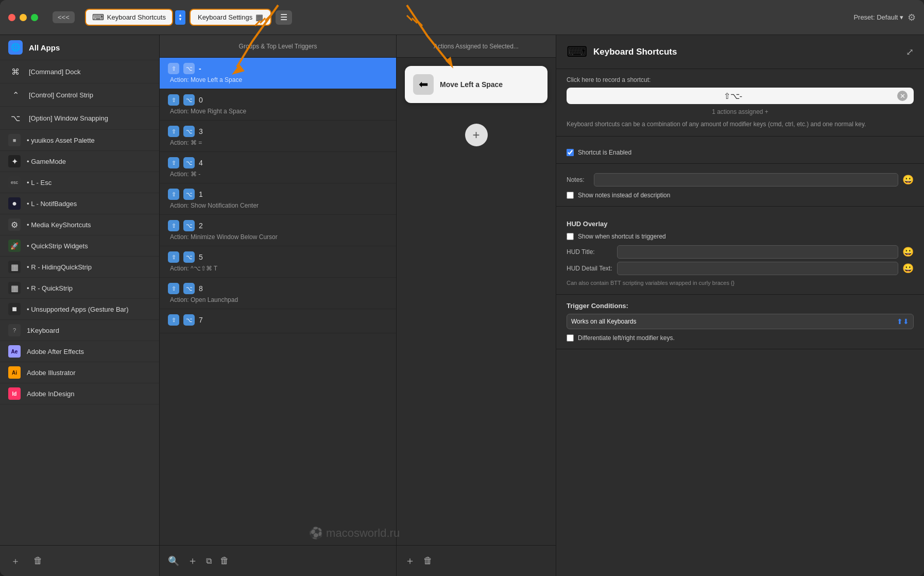  What do you see at coordinates (79, 118) in the screenshot?
I see `sidebar-item-option-window: ⌥ [Option] Window Snapping` at bounding box center [79, 118].